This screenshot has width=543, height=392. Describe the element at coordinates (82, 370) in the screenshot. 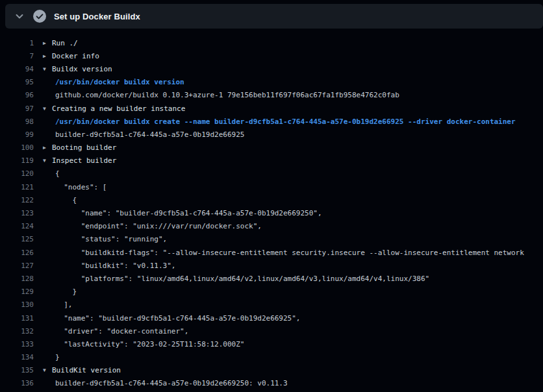

I see `log-group-header: ▼BuildKit version` at that location.